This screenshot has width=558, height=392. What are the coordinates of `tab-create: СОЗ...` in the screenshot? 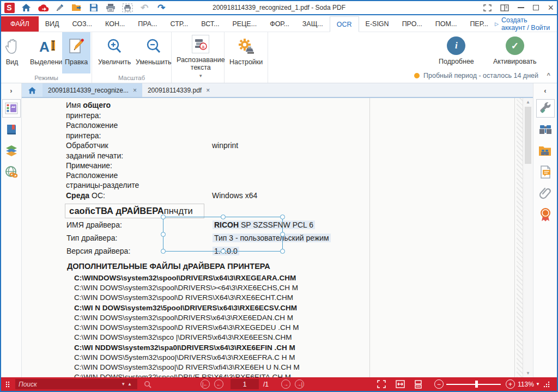 It's located at (82, 24).